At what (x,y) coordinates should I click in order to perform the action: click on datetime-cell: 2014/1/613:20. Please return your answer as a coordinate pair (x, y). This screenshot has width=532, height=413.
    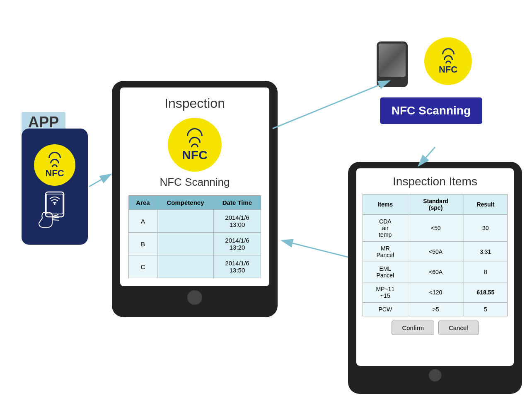
    Looking at the image, I should click on (237, 244).